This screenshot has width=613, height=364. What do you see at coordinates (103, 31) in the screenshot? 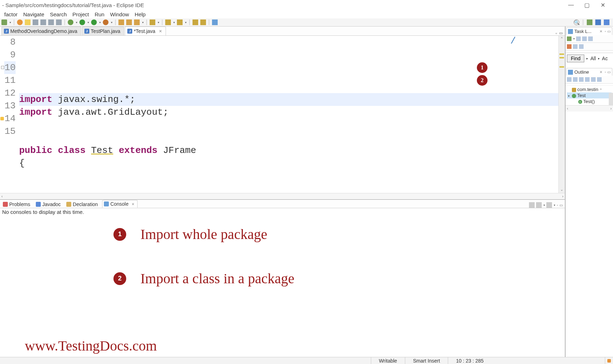
I see `tab-testplan: J TestPlan.java` at bounding box center [103, 31].